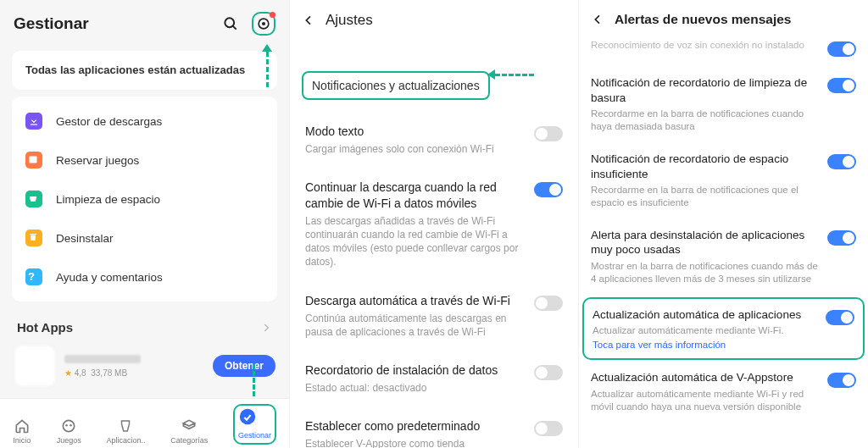 The width and height of the screenshot is (868, 448). What do you see at coordinates (434, 316) in the screenshot?
I see `setting-row: Descarga automática a través de Wi-FiCon…` at bounding box center [434, 316].